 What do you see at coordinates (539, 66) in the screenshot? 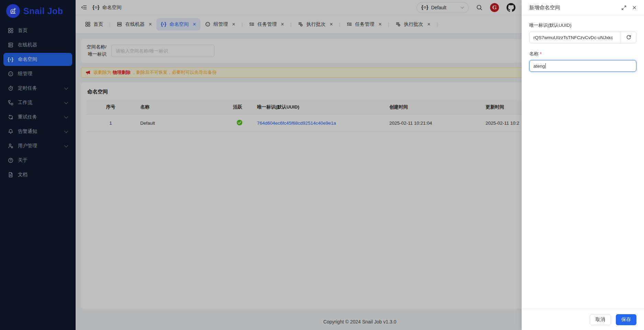
I see `name-input-value: ateng` at bounding box center [539, 66].